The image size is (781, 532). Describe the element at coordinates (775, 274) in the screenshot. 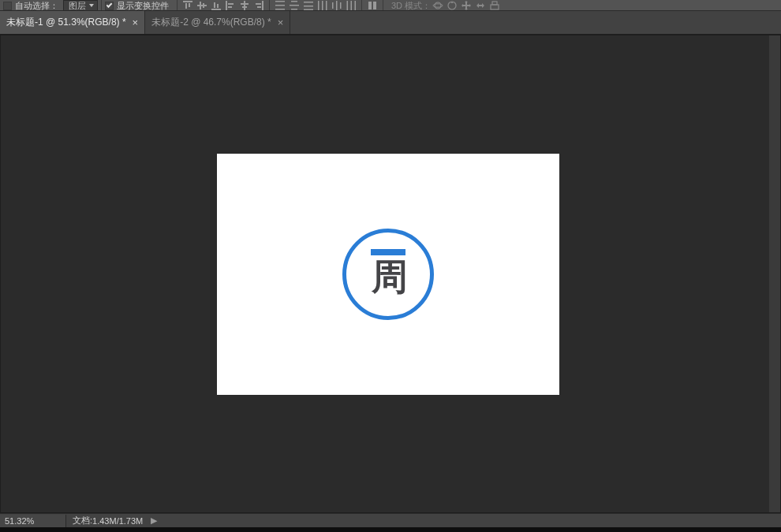

I see `vertical-scrollbar` at that location.